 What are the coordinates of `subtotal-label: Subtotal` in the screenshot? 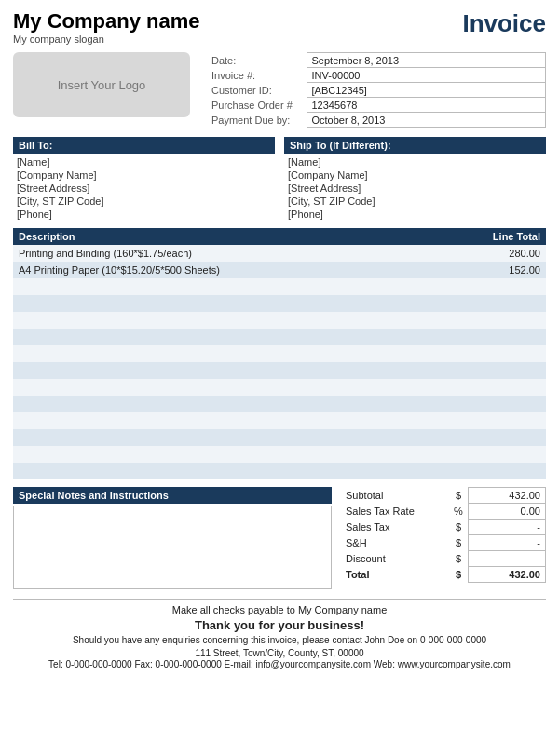 It's located at (395, 495).